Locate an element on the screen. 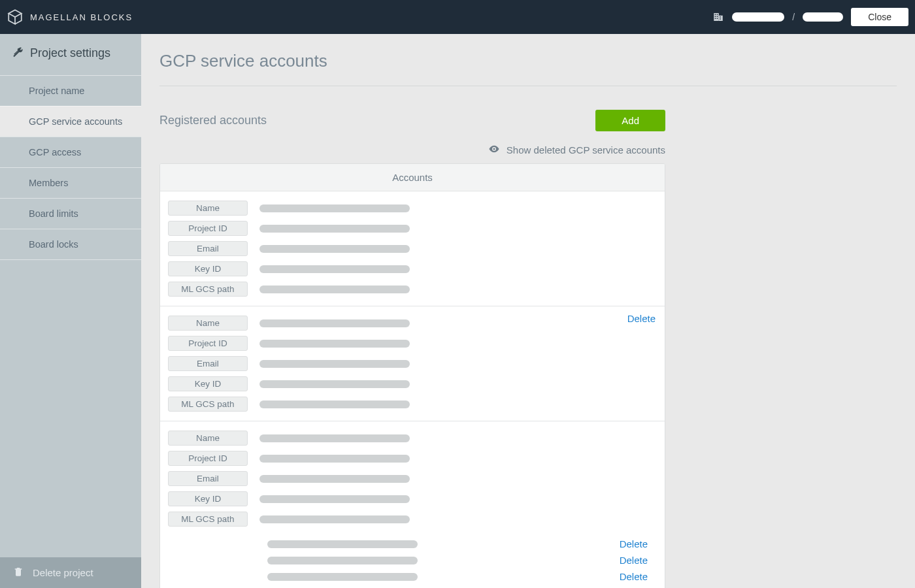 Image resolution: width=915 pixels, height=588 pixels. show-deleted-label: Show deleted GCP service accounts is located at coordinates (586, 150).